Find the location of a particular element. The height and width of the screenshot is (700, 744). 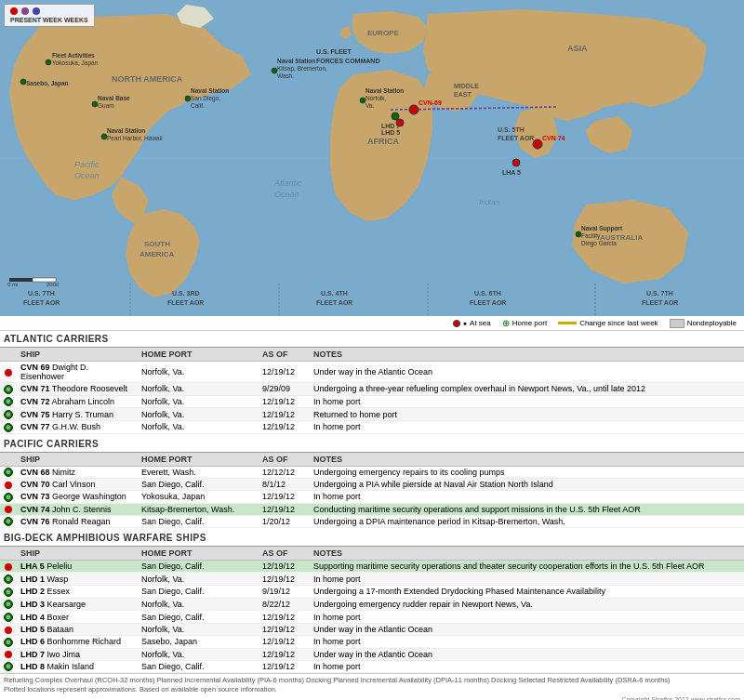

ship-name: Harry S. Truman is located at coordinates (83, 415).